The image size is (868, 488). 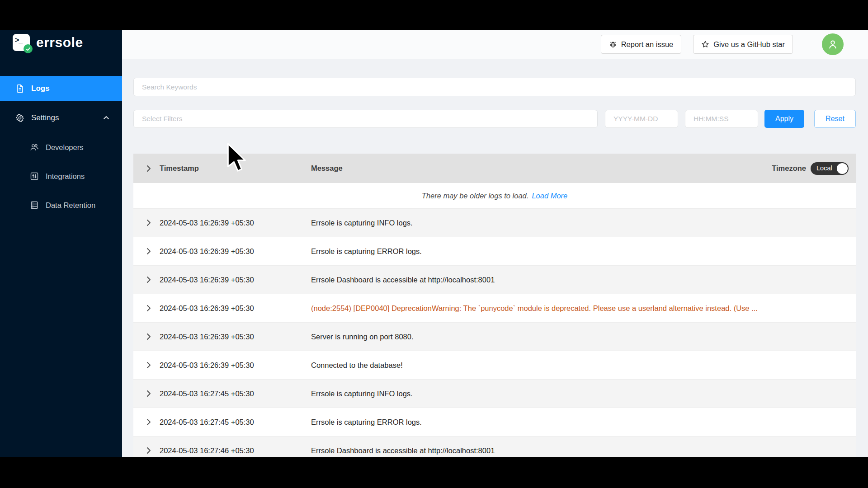 I want to click on log-row: 2024-05-03 16:27:46 +05:30Errsole Dashbo…, so click(x=495, y=447).